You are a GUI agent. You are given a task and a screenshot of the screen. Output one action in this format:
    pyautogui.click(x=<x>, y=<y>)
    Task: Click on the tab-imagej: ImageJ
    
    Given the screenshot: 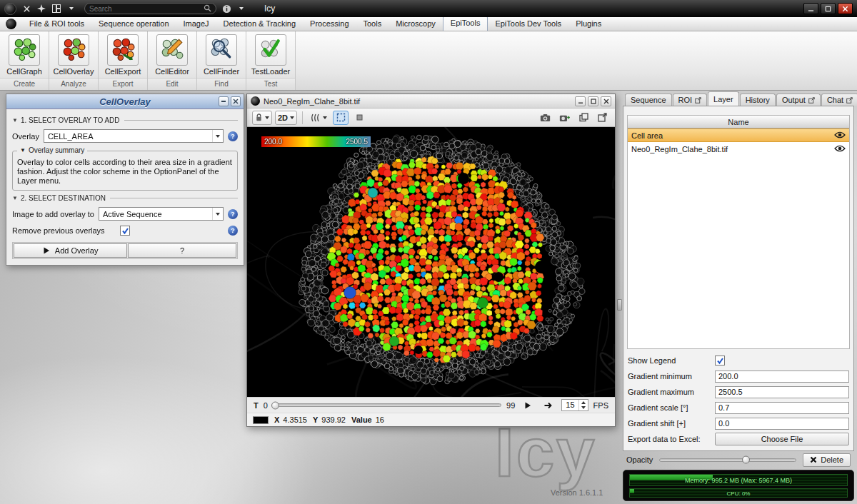 What is the action you would take?
    pyautogui.click(x=196, y=24)
    